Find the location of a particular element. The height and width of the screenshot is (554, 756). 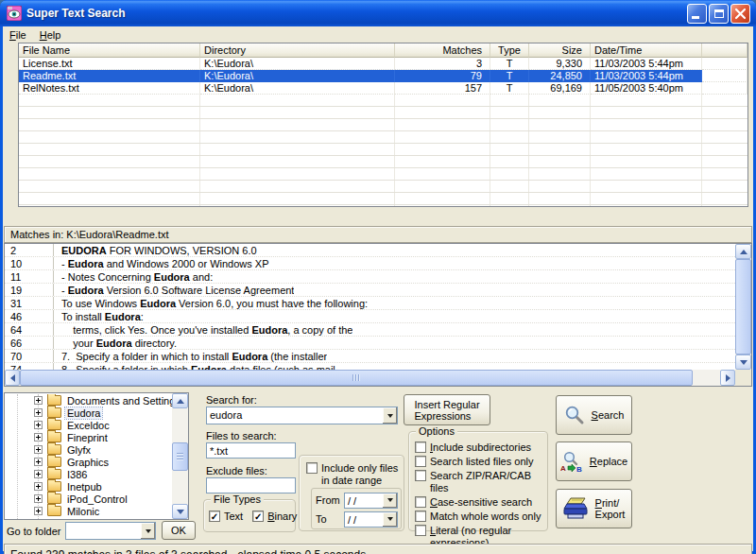

match-row: 66 your Eudora directory. is located at coordinates (370, 343).